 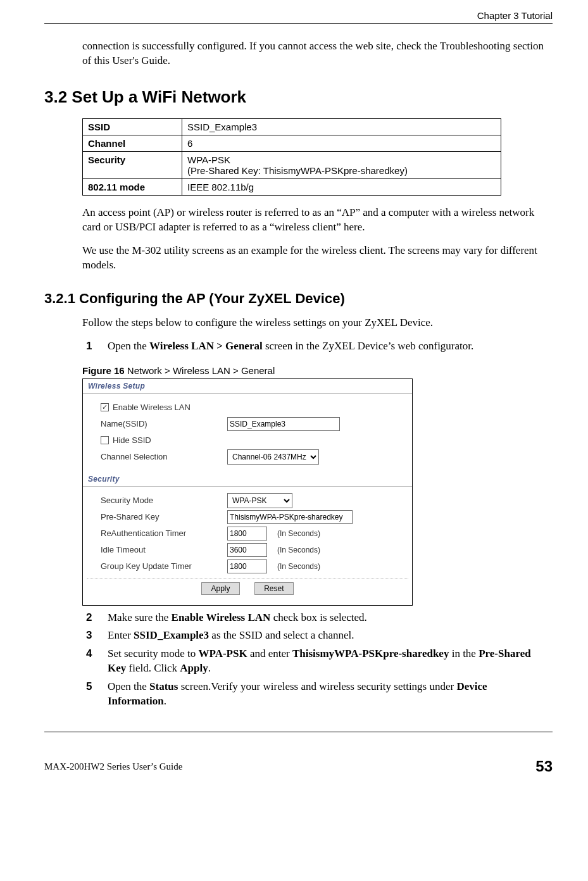 What do you see at coordinates (164, 424) in the screenshot?
I see `ssid-label: Name(SSID)` at bounding box center [164, 424].